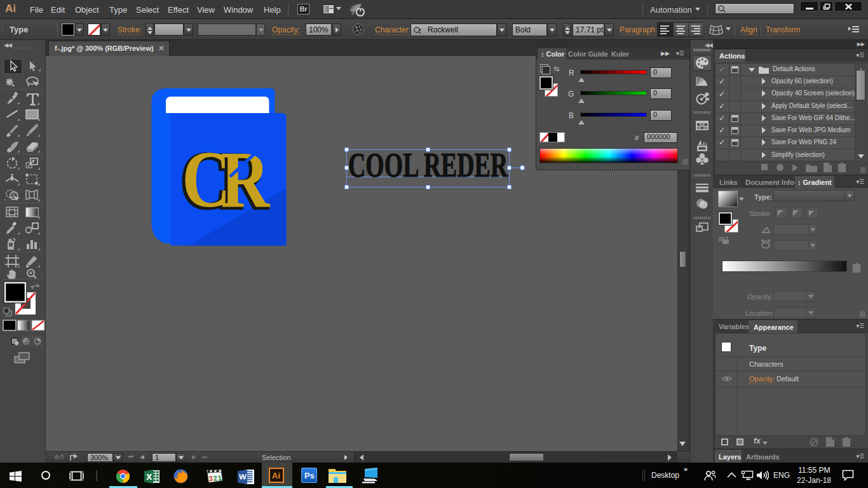 This screenshot has width=868, height=488. What do you see at coordinates (246, 179) in the screenshot?
I see `svg-text: R` at bounding box center [246, 179].